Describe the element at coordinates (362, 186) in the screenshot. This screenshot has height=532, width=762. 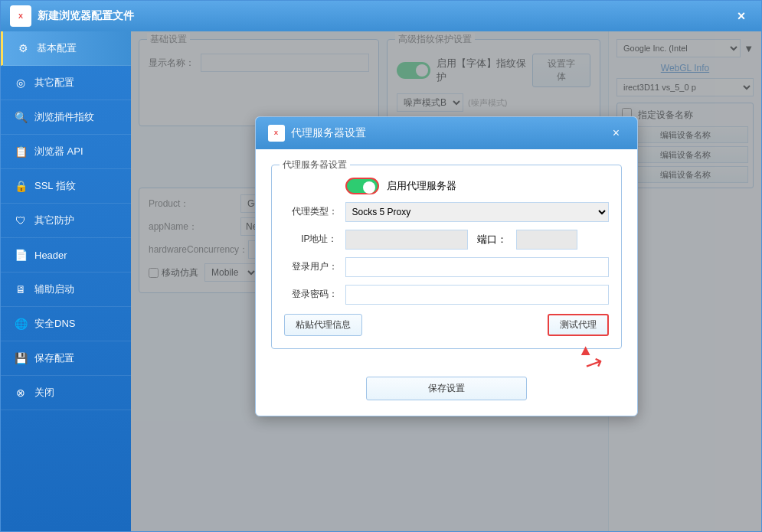
I see `enable-proxy-toggle` at that location.